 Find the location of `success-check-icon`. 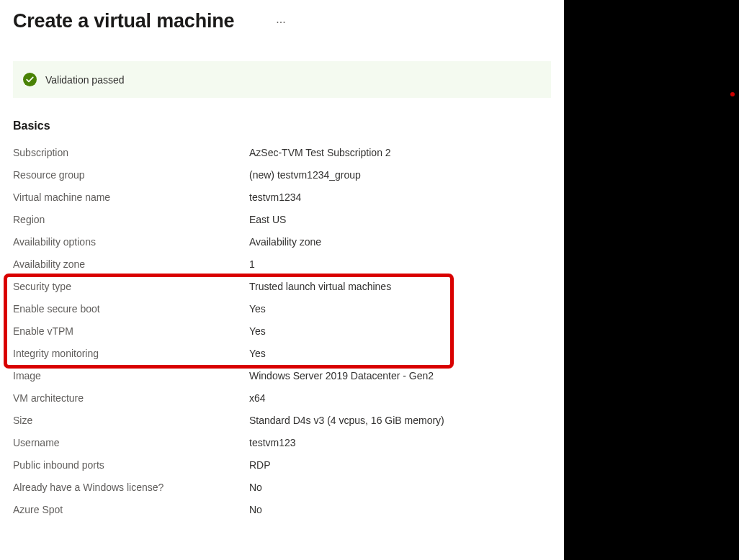

success-check-icon is located at coordinates (30, 79).